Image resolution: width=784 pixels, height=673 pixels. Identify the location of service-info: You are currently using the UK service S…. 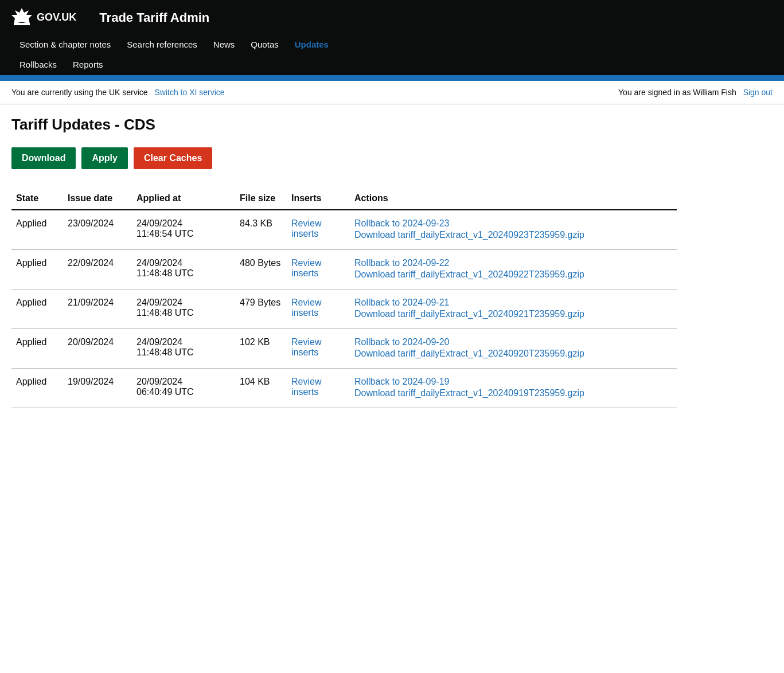
(118, 92).